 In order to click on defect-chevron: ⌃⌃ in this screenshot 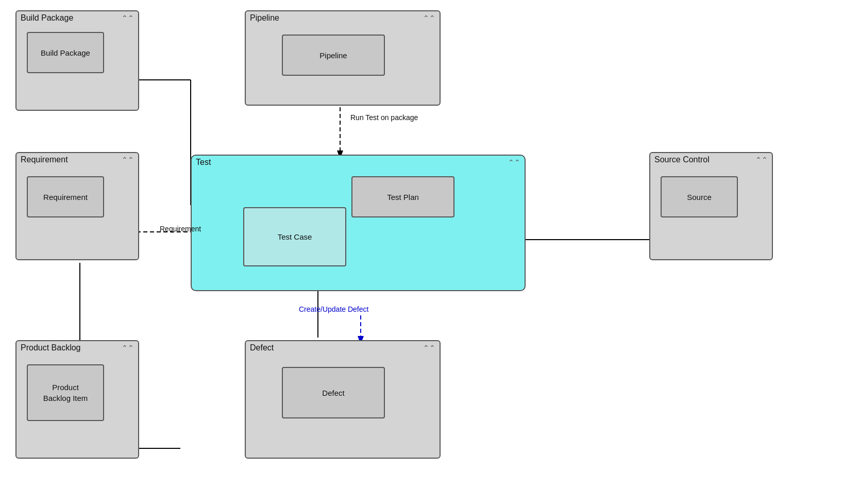, I will do `click(429, 348)`.